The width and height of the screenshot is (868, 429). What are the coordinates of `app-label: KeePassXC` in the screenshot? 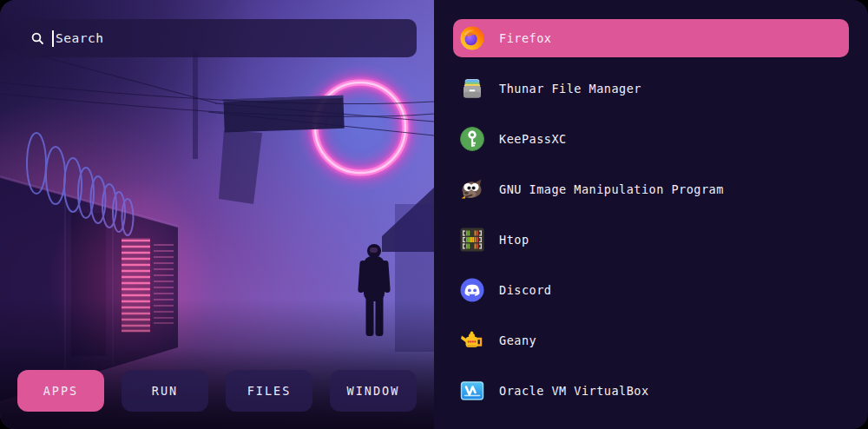 It's located at (533, 139).